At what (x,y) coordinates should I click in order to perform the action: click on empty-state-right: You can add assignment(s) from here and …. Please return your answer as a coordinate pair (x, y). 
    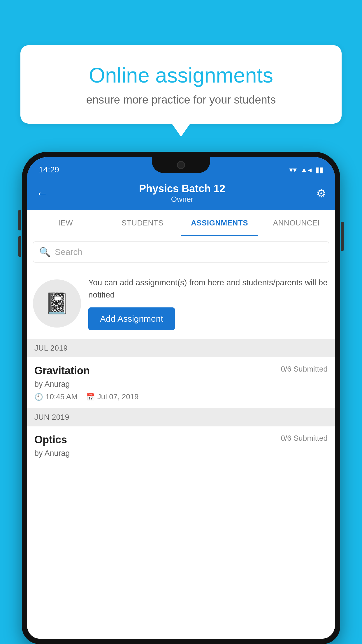
    Looking at the image, I should click on (208, 303).